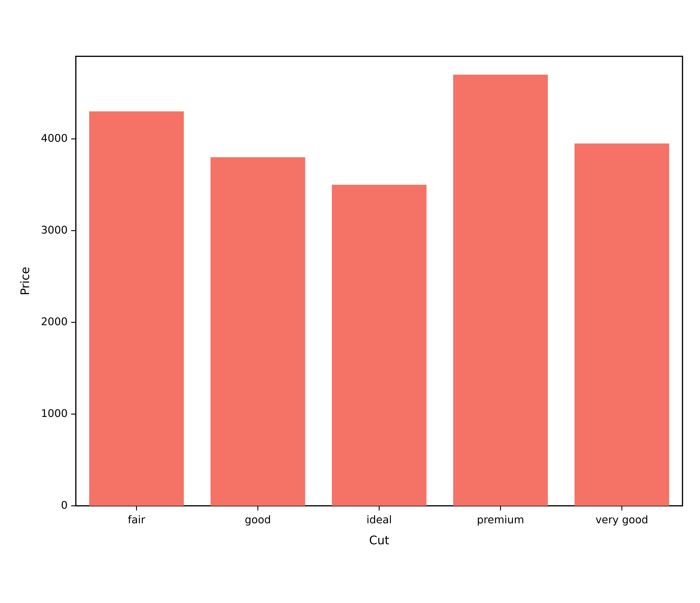  Describe the element at coordinates (622, 520) in the screenshot. I see `x-tick-label: very good` at that location.